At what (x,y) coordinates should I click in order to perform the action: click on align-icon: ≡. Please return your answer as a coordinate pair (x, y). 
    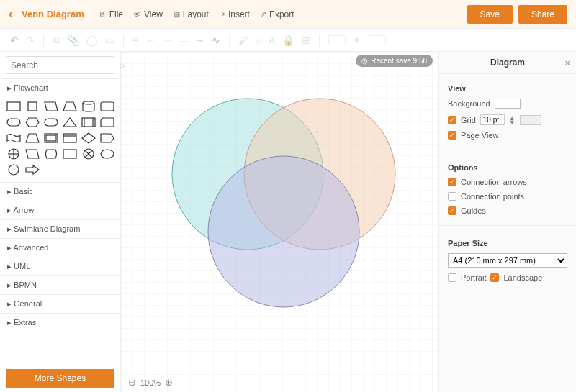
    Looking at the image, I should click on (135, 40).